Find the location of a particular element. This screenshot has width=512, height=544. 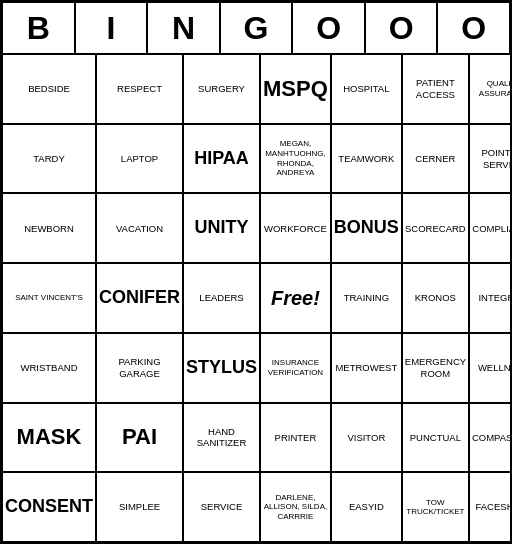

bingo-cell-14: NEWBORN is located at coordinates (49, 228).